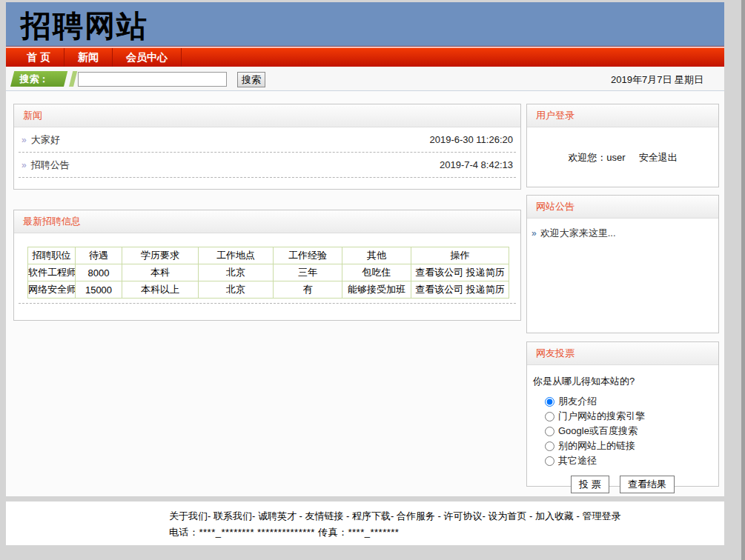 The height and width of the screenshot is (560, 745). What do you see at coordinates (476, 165) in the screenshot?
I see `news-item-time: 2019-7-4 8:42:13` at bounding box center [476, 165].